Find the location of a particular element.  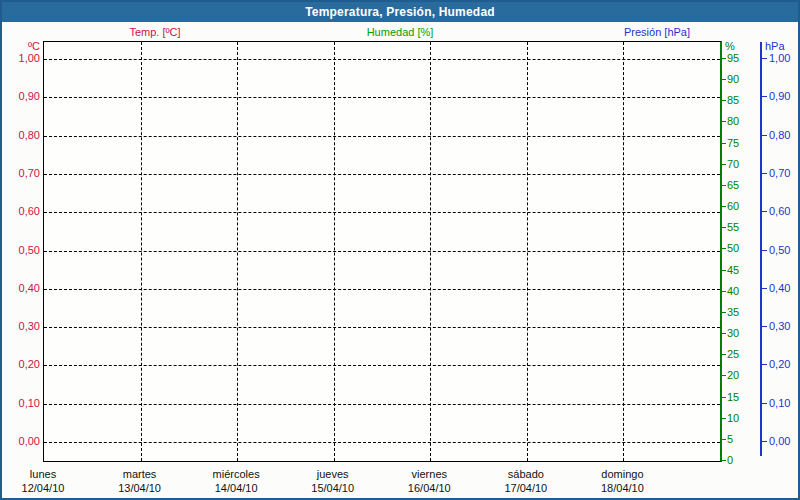

legend-humidity: Humedad [%] is located at coordinates (400, 33).